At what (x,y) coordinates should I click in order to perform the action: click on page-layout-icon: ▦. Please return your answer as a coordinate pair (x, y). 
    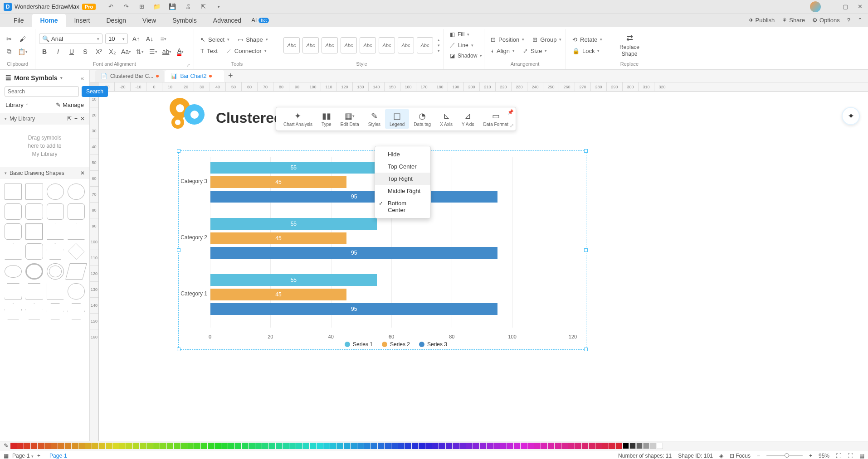
    Looking at the image, I should click on (6, 456).